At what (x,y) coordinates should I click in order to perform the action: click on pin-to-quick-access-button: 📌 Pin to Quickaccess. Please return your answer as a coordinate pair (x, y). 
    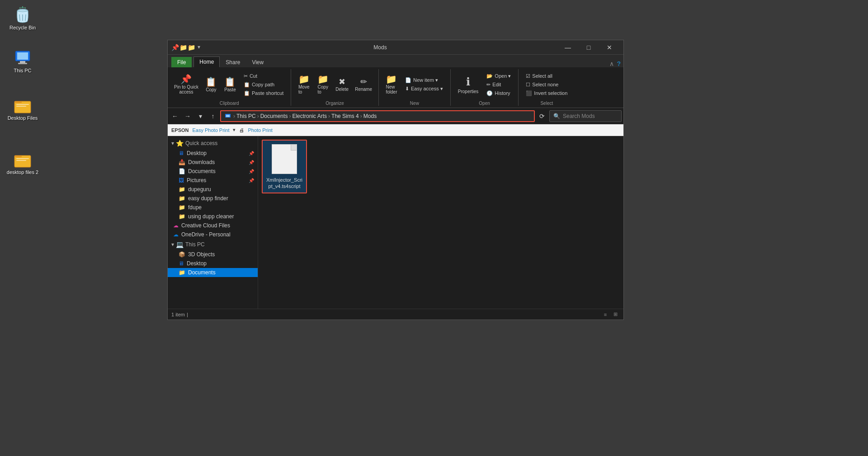
    Looking at the image, I should click on (186, 85).